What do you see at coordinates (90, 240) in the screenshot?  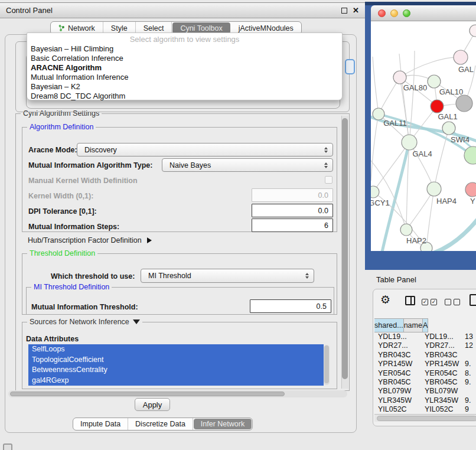 I see `hub-definition-toggle: Hub/Transcription Factor Definition` at bounding box center [90, 240].